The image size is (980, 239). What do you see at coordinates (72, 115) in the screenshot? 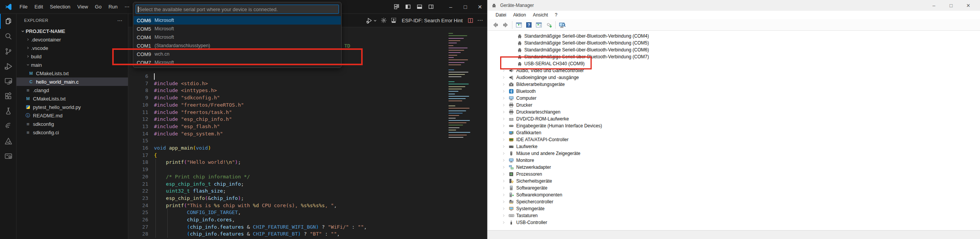
I see `file-readme-md: ⓘREADME.md` at bounding box center [72, 115].